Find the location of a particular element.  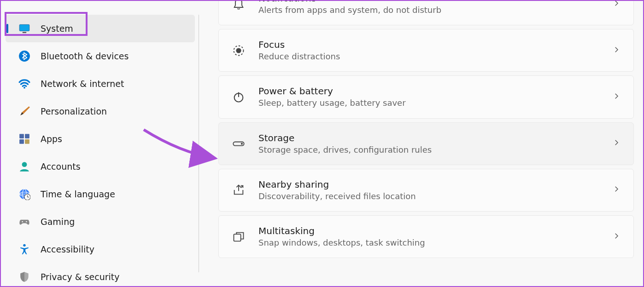

bluetooth-icon is located at coordinates (24, 56).